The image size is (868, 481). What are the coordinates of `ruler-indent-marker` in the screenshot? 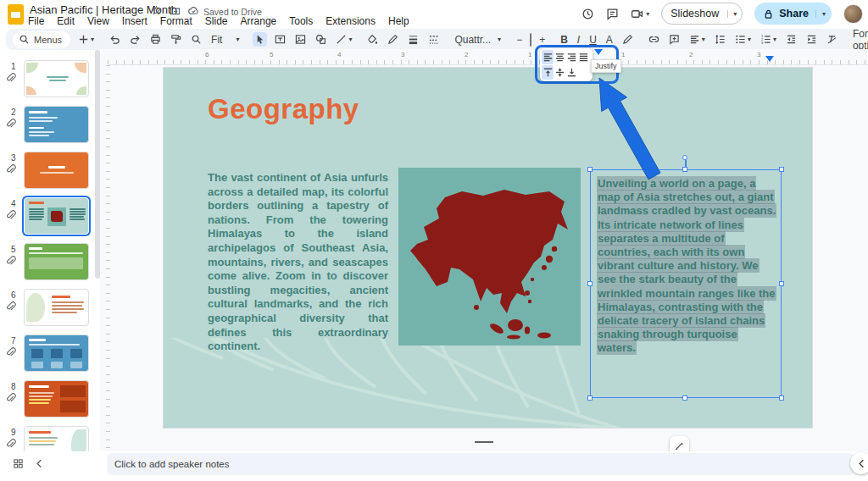 It's located at (598, 53).